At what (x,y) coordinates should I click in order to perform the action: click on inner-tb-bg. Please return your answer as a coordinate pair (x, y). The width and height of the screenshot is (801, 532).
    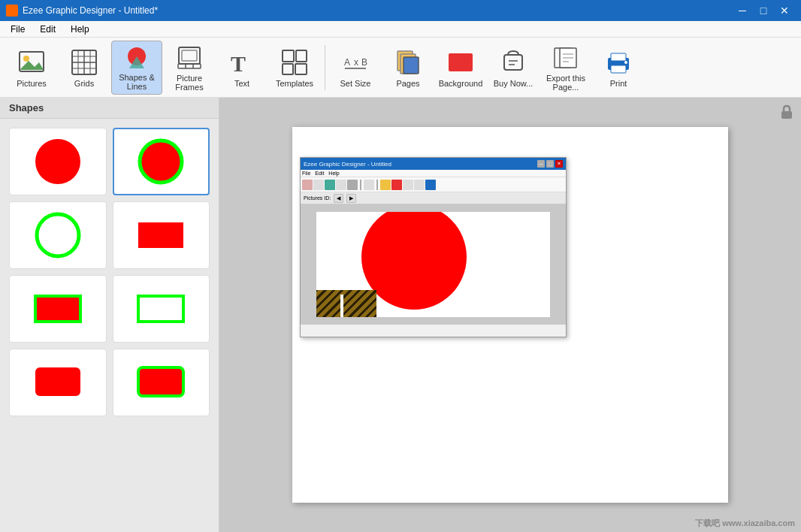
    Looking at the image, I should click on (397, 185).